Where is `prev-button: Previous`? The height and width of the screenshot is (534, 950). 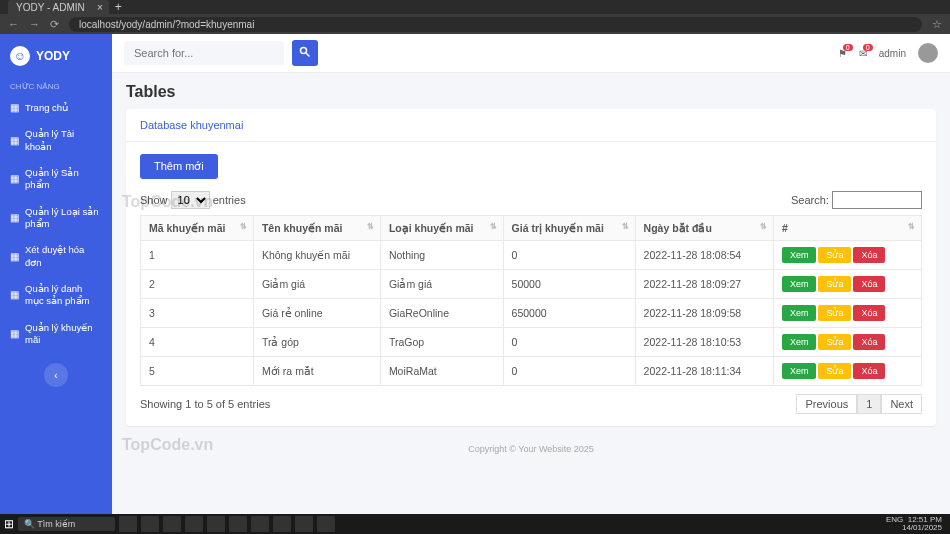 prev-button: Previous is located at coordinates (826, 404).